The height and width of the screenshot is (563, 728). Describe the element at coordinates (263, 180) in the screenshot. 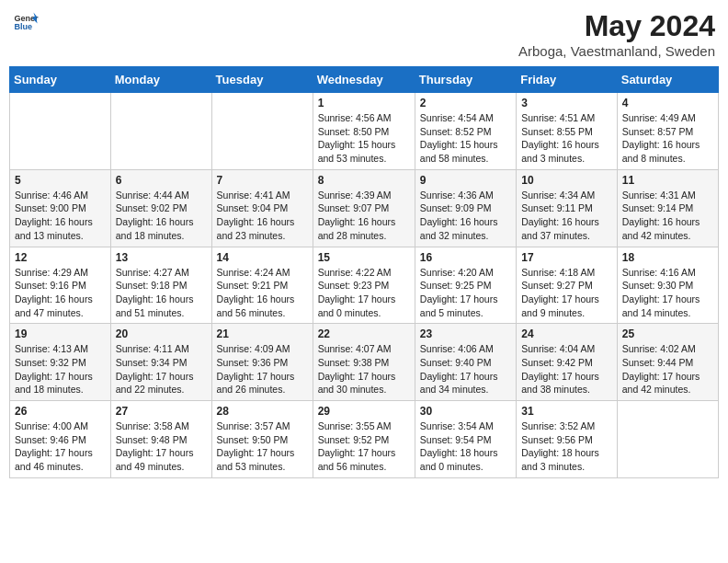

I see `day-number: 7` at that location.